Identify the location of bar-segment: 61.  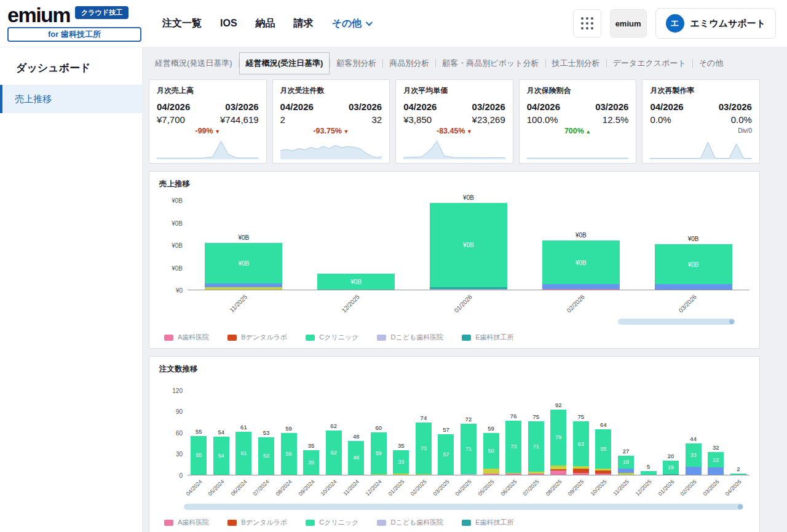
(243, 453).